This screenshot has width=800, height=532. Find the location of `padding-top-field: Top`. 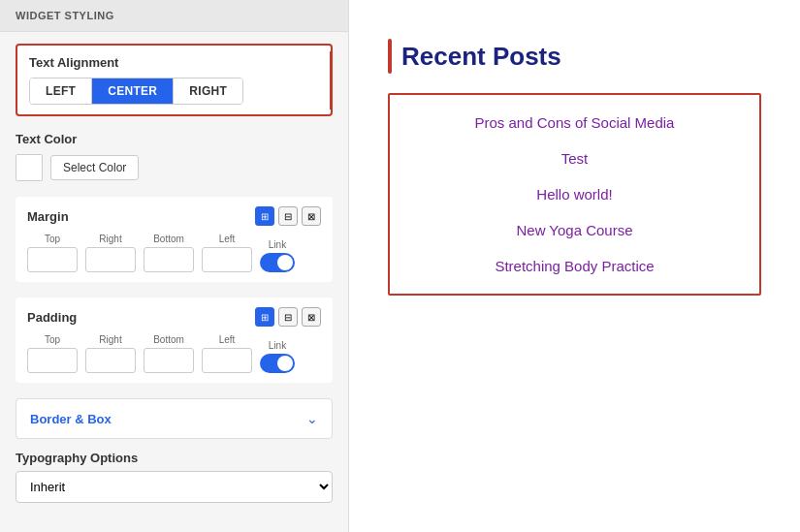

padding-top-field: Top is located at coordinates (52, 354).